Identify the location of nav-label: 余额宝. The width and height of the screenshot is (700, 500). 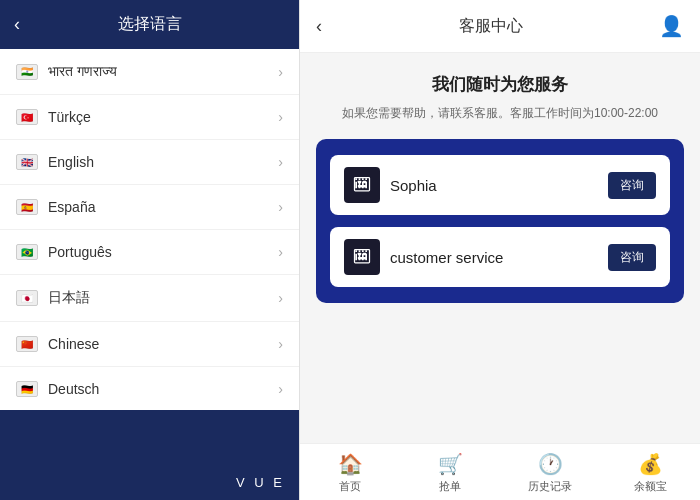
(650, 486).